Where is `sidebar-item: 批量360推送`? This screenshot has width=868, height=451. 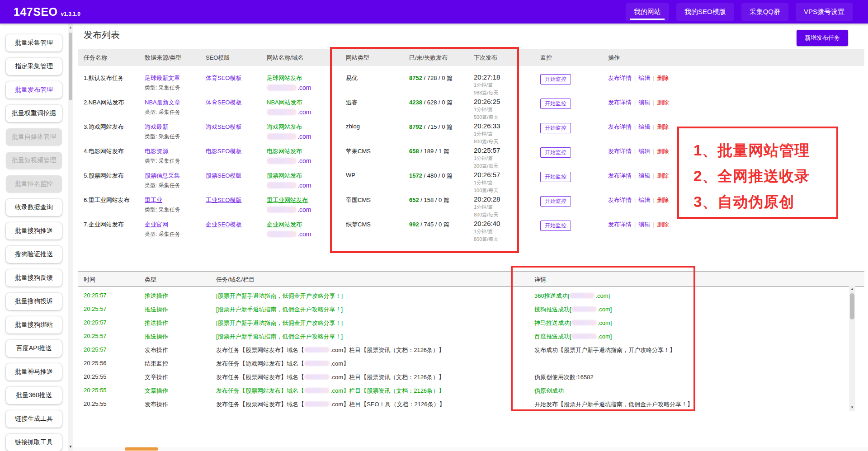
sidebar-item: 批量360推送 is located at coordinates (34, 395).